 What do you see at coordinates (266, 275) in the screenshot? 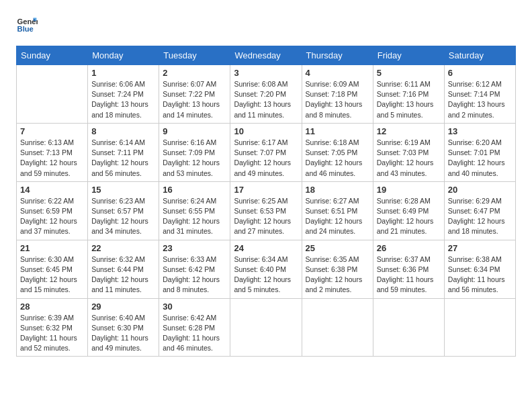
I see `day-info: Sunrise: 6:34 AMSunset: 6:40 PMDaylight:…` at bounding box center [266, 275].